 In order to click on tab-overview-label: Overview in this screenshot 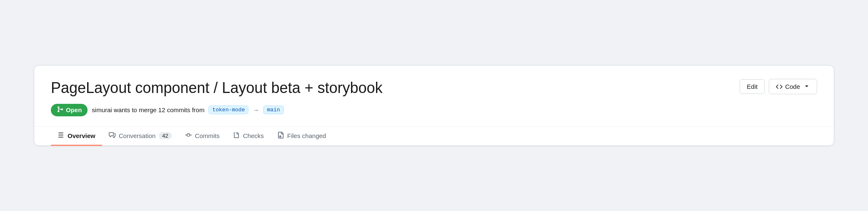, I will do `click(82, 136)`.